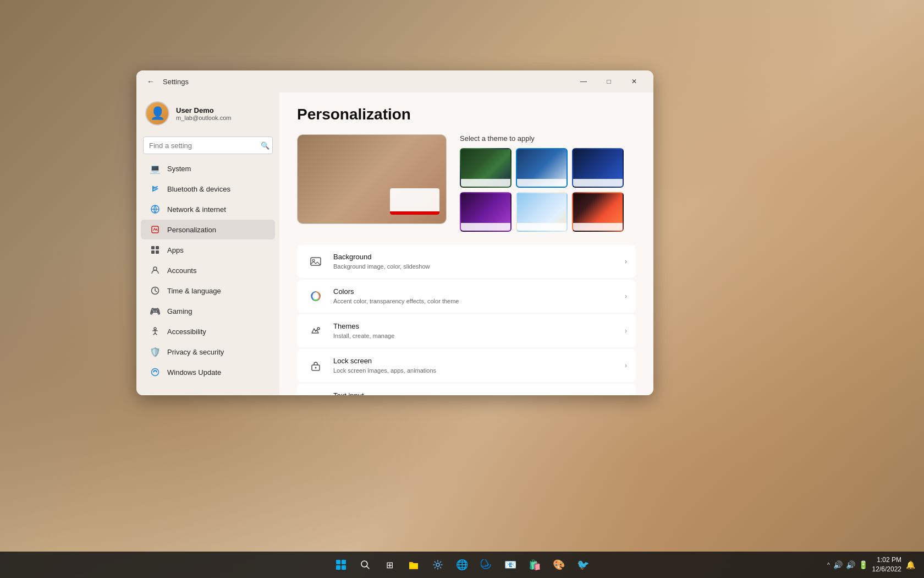 The image size is (924, 578). Describe the element at coordinates (208, 270) in the screenshot. I see `sidebar-nav: 💻 System Bluetooth & devices` at that location.